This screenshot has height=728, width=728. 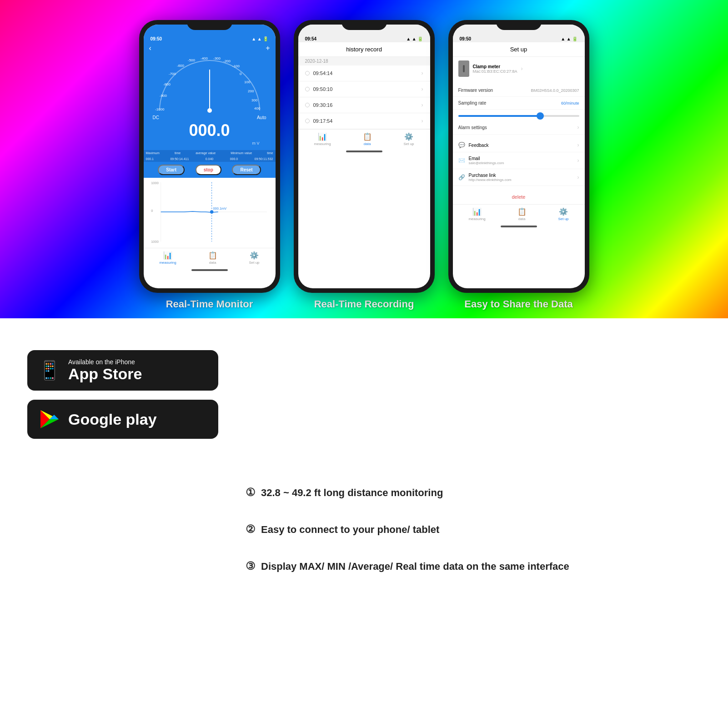 What do you see at coordinates (105, 362) in the screenshot?
I see `appstore-small-text: Available on the iPhone` at bounding box center [105, 362].